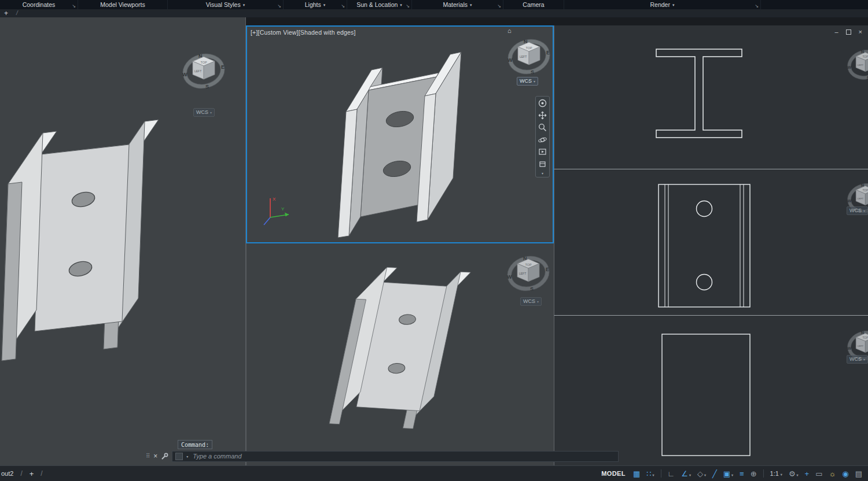 The image size is (868, 481). Describe the element at coordinates (845, 474) in the screenshot. I see `graphics-performance-toggle: ◉` at that location.